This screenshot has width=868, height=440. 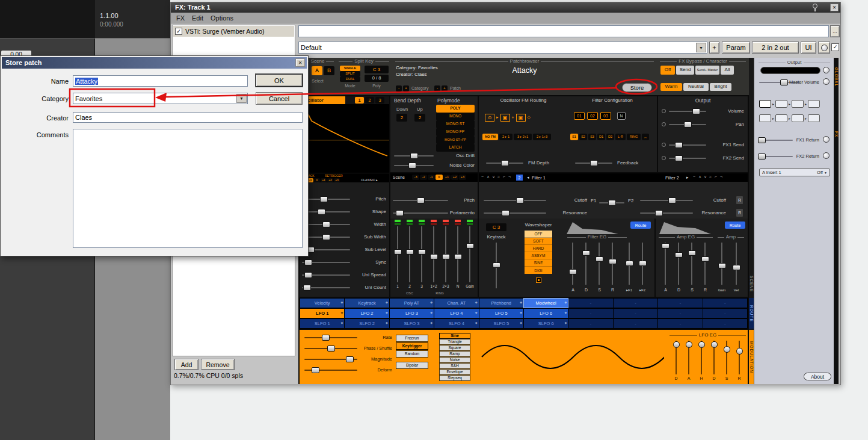 I want to click on lfo-bipolar-button: Bipolar, so click(x=412, y=365).